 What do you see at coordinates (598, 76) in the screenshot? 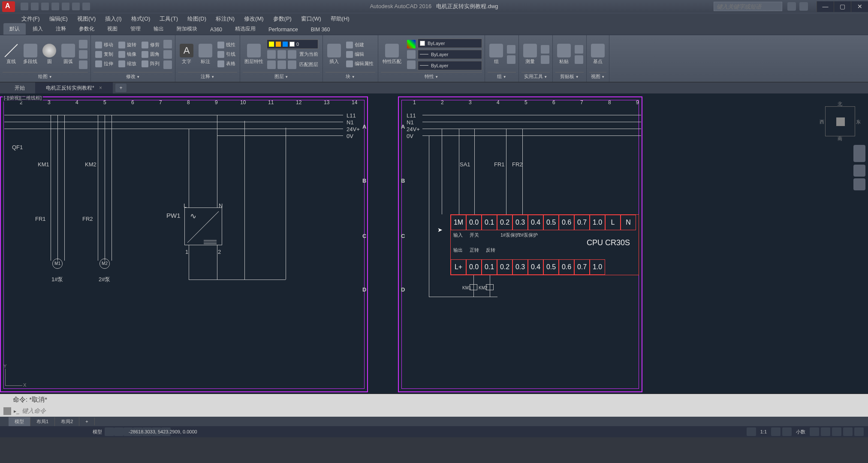
I see `panel-view-title: 视图` at bounding box center [598, 76].